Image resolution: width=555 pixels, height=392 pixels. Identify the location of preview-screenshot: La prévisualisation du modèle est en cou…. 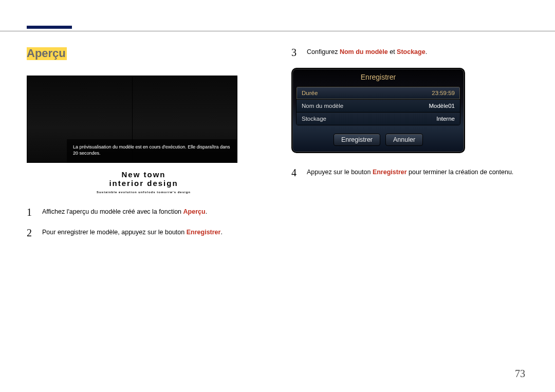
(132, 119).